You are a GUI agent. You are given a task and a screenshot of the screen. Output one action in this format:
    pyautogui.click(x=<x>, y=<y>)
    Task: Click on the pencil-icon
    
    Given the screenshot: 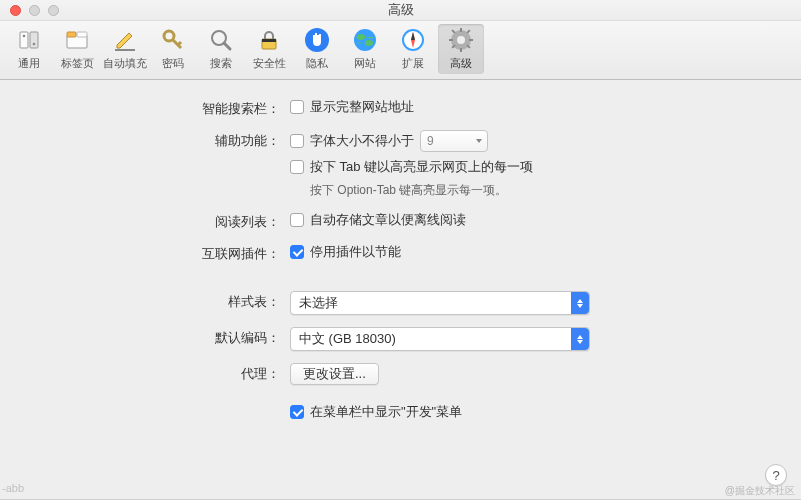 What is the action you would take?
    pyautogui.click(x=125, y=40)
    